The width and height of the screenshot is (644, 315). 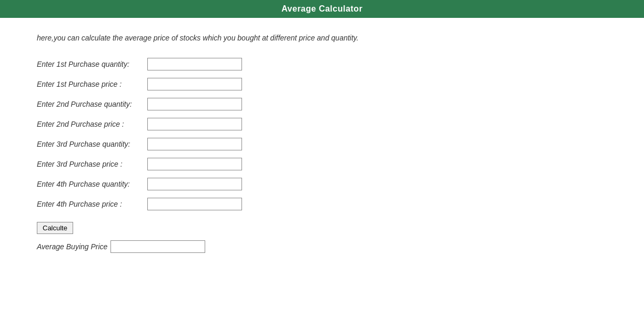 What do you see at coordinates (322, 184) in the screenshot?
I see `qty4-row: Enter 4th Purchase quantity:` at bounding box center [322, 184].